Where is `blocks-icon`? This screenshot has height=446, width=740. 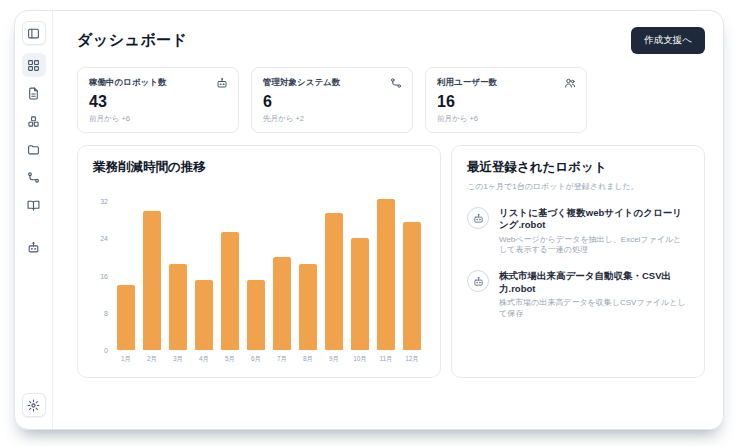 blocks-icon is located at coordinates (34, 122).